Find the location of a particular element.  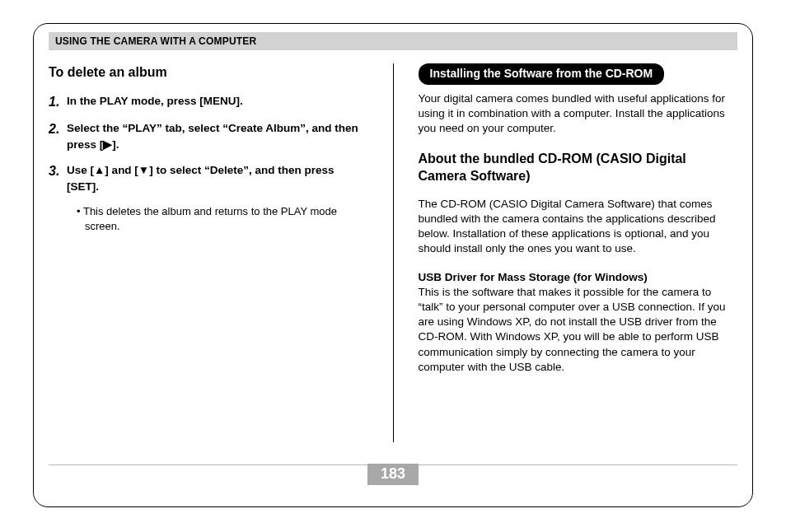

step-item: 3. Use [▲] and [▼] to select “Delete”, a… is located at coordinates (208, 178).